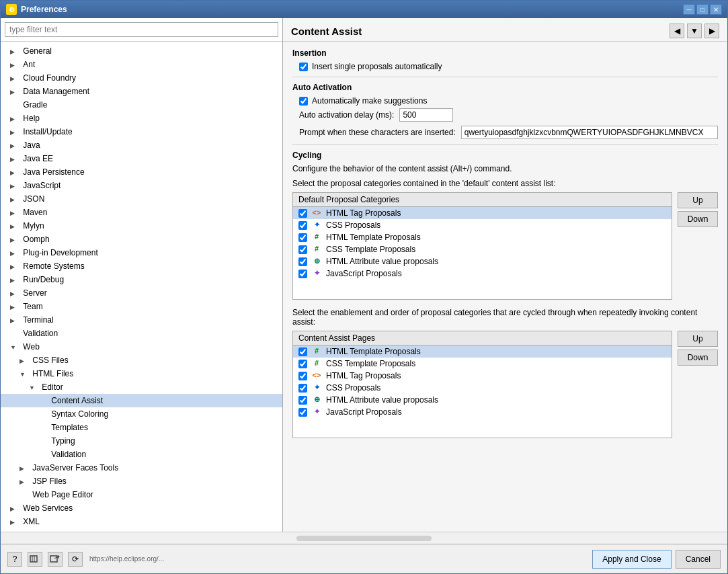 The image size is (728, 574). I want to click on cycling-check-html-tag, so click(302, 376).